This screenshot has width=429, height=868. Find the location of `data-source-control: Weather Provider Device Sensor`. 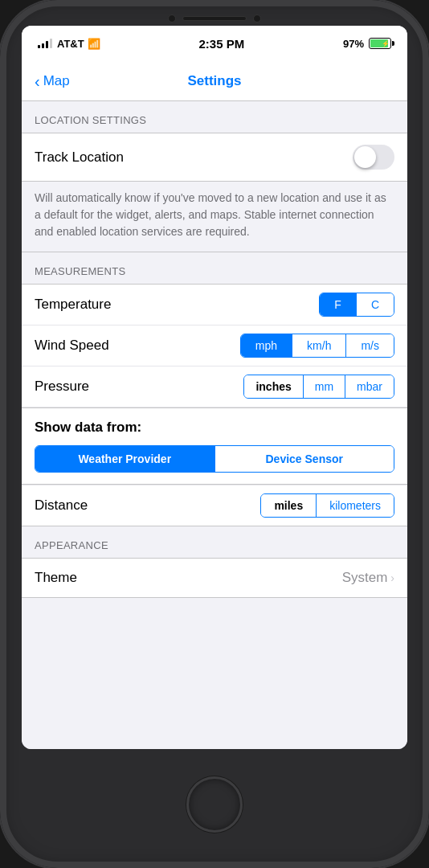

data-source-control: Weather Provider Device Sensor is located at coordinates (214, 459).